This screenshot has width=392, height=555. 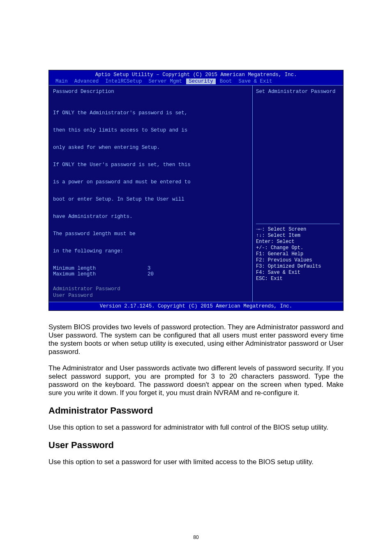 I want to click on max-length-label: Maximum length, so click(x=100, y=274).